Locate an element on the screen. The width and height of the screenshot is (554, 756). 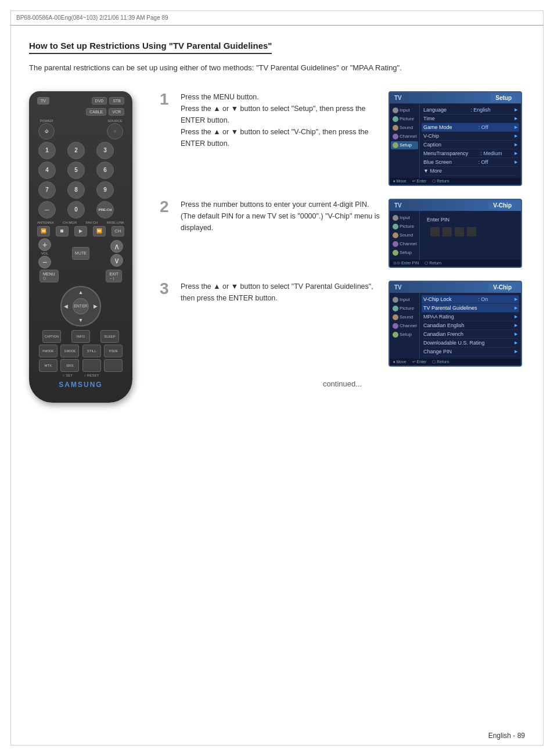
vchiplock-value: : On is located at coordinates (483, 299).